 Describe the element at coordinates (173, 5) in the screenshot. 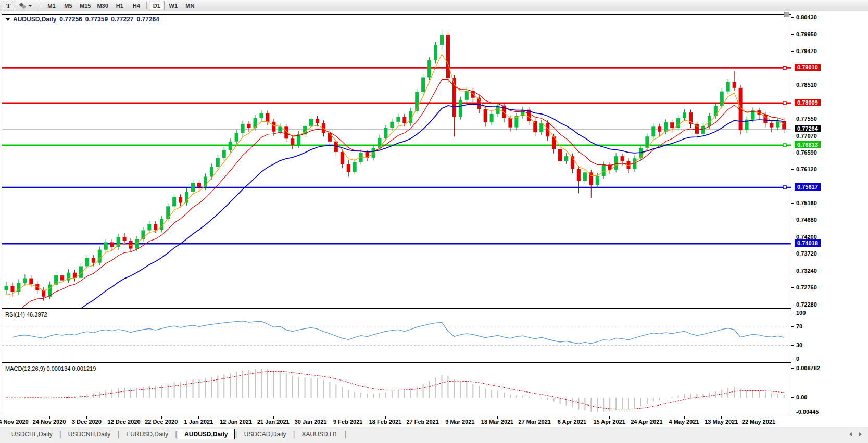

I see `timeframe-button-w1: W1` at that location.